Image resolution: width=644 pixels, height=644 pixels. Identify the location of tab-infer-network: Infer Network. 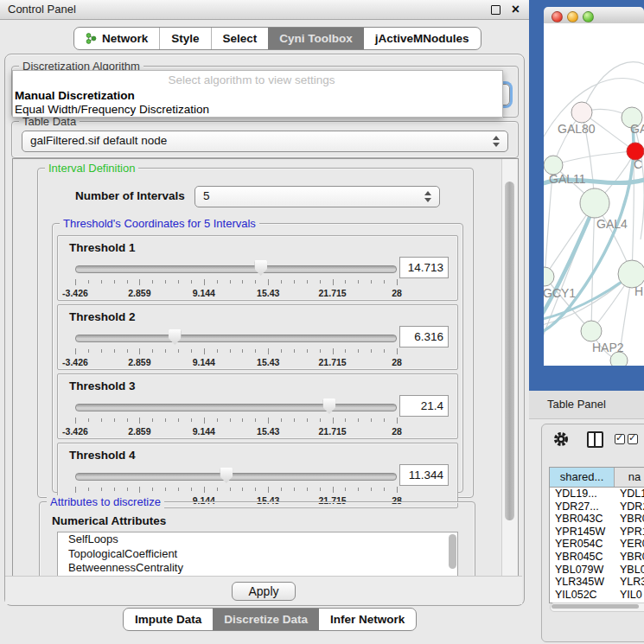
(367, 619).